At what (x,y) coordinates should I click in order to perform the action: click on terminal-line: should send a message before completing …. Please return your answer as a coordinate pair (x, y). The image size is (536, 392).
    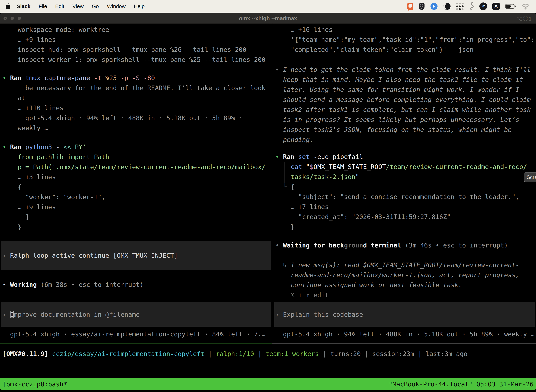
    Looking at the image, I should click on (403, 100).